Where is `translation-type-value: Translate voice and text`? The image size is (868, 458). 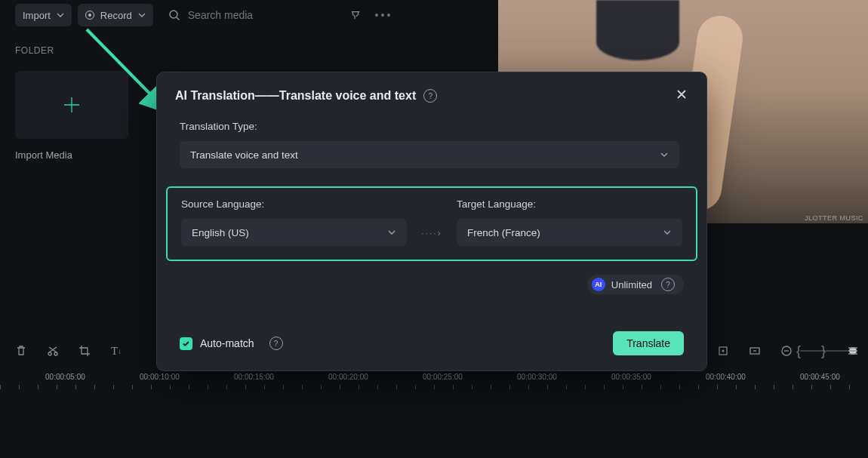 translation-type-value: Translate voice and text is located at coordinates (245, 155).